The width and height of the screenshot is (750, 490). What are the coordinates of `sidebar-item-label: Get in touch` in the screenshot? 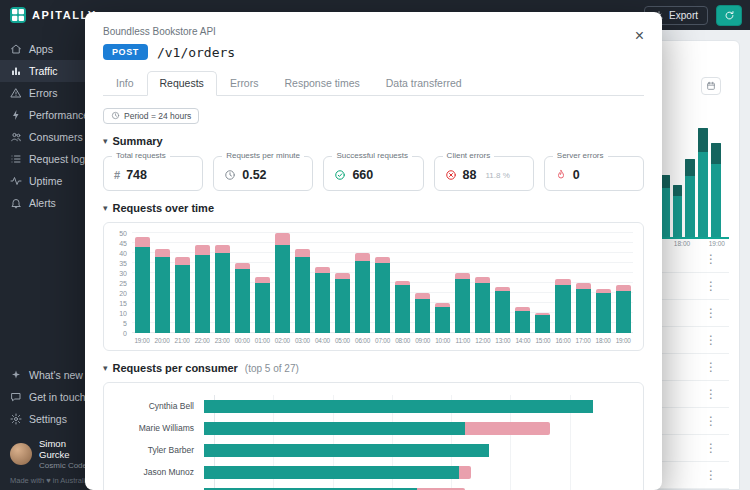 It's located at (58, 397).